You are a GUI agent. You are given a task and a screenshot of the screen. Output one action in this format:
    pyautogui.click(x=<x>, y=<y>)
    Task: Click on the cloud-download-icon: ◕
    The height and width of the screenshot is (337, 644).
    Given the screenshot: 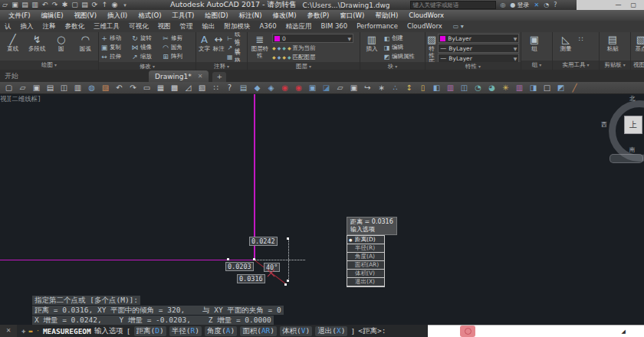 What is the action you would take?
    pyautogui.click(x=492, y=88)
    